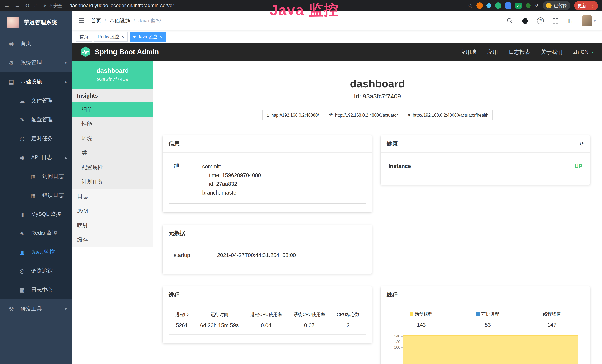  I want to click on document-icon: ▦, so click(22, 158).